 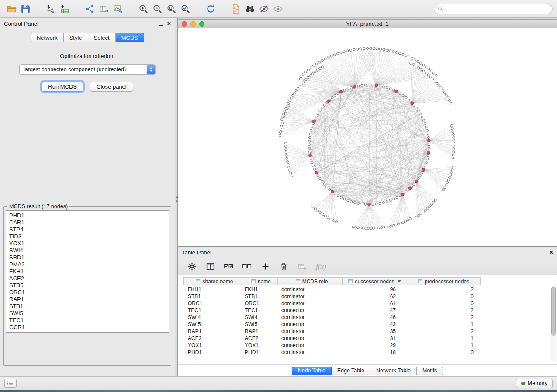 What do you see at coordinates (102, 38) in the screenshot?
I see `tab-select: Select` at bounding box center [102, 38].